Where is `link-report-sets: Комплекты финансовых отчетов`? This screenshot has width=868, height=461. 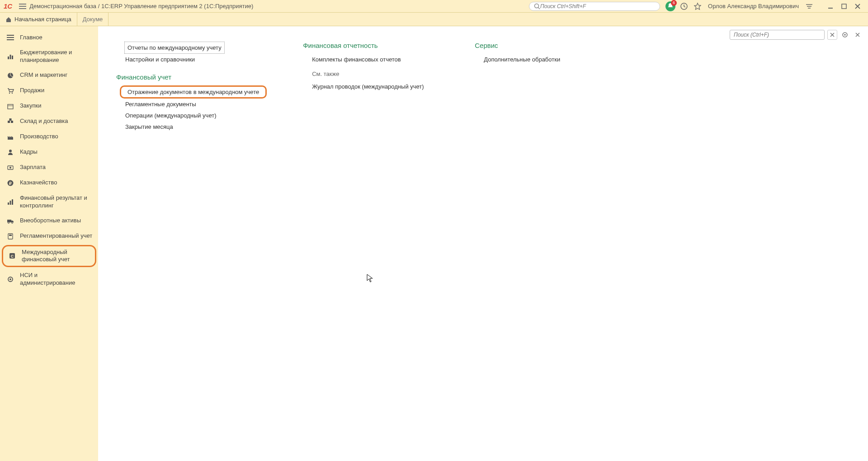
link-report-sets: Комплекты финансовых отчетов is located at coordinates (371, 60).